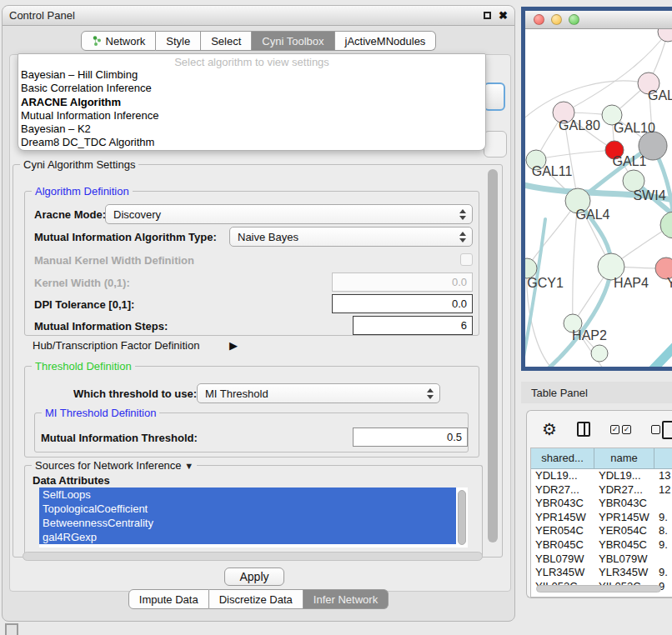 This screenshot has width=672, height=635. Describe the element at coordinates (579, 125) in the screenshot. I see `node-label: GAL80` at that location.